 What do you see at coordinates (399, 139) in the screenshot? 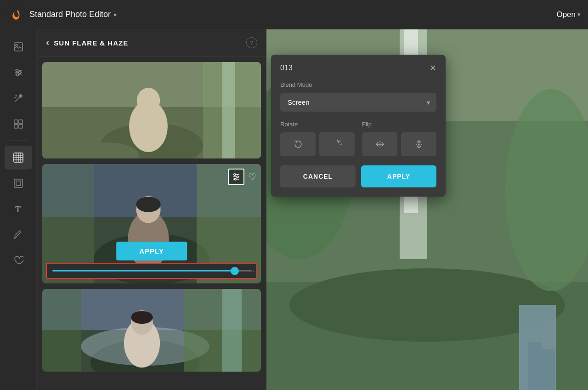
I see `flip-section: Flip` at bounding box center [399, 139].